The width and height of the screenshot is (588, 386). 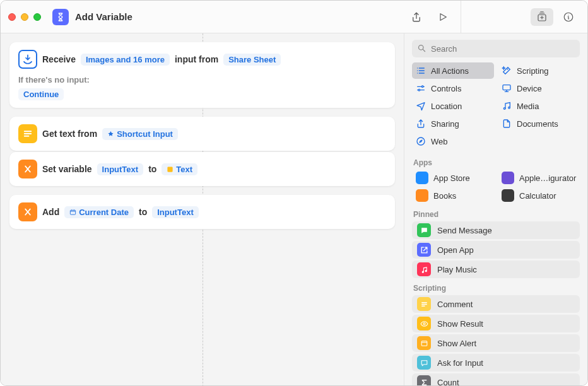 I want to click on category-web: Web, so click(x=453, y=141).